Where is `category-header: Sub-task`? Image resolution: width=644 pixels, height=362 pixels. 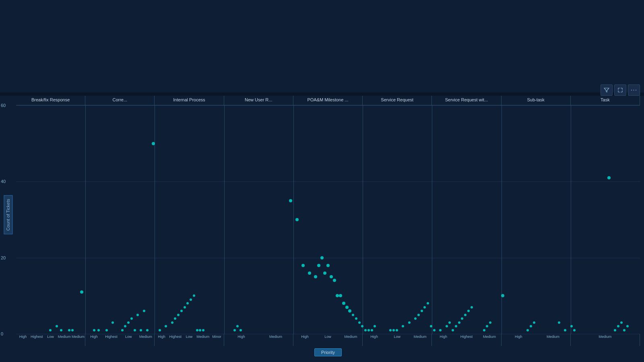
category-header: Sub-task is located at coordinates (536, 101).